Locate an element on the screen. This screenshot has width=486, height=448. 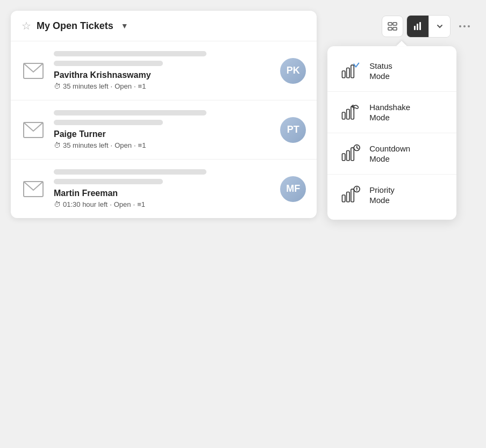
ticket-row: Pavithra Krishnaswamy ⏱ 35 minutes left … is located at coordinates (163, 71).